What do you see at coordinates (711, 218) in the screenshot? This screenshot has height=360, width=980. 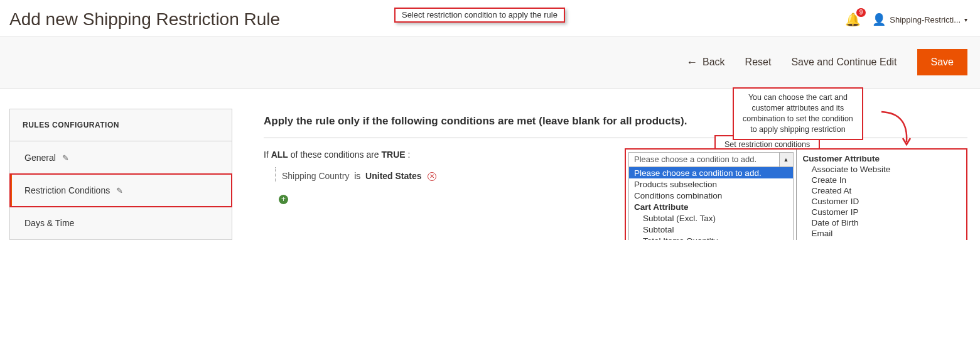 I see `option-cart-attr: Subtotal (Excl. Tax)` at bounding box center [711, 218].